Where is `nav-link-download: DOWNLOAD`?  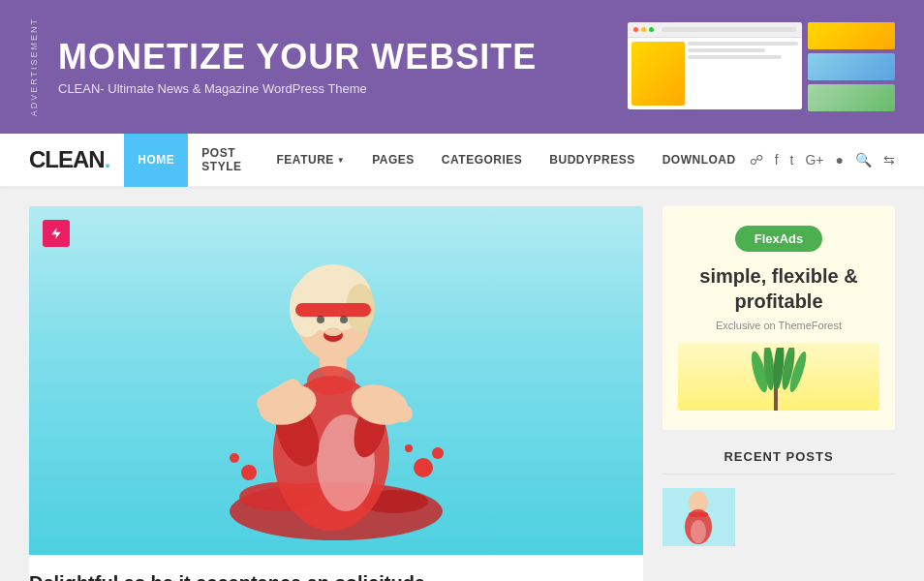
nav-link-download: DOWNLOAD is located at coordinates (699, 161).